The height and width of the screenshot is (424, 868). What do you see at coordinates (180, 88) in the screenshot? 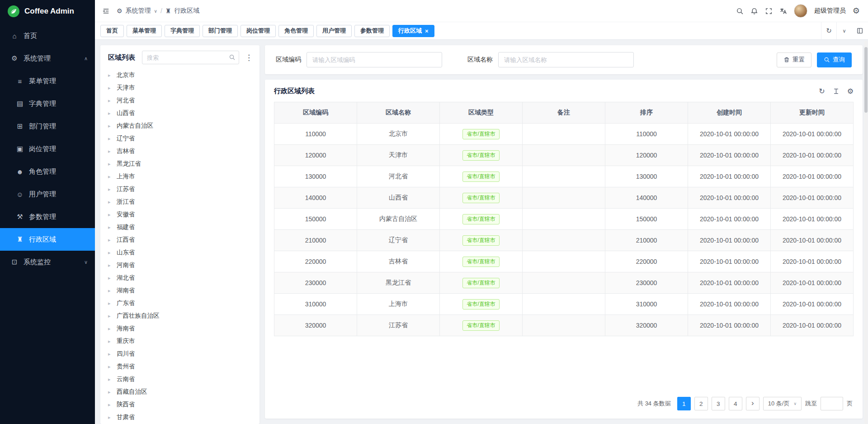
I see `tree-item: ▸ 天津市` at bounding box center [180, 88].